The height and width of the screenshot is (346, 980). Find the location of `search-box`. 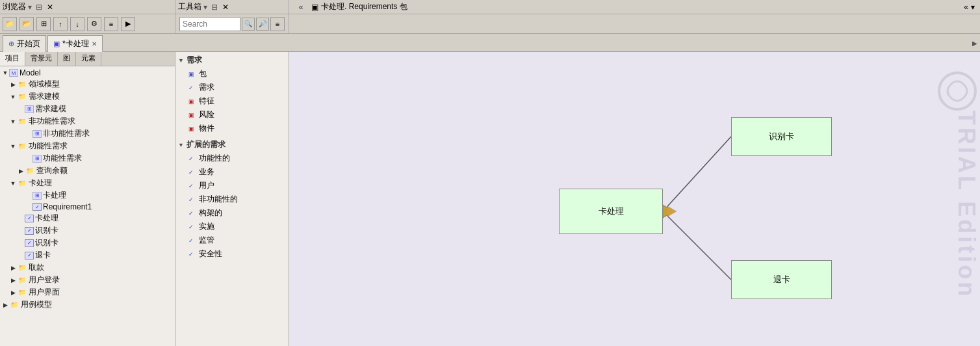

search-box is located at coordinates (210, 24).